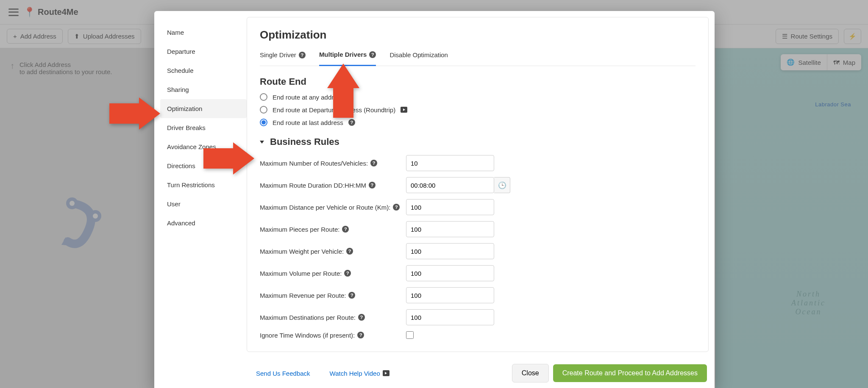  Describe the element at coordinates (450, 207) in the screenshot. I see `input-max-distance` at that location.